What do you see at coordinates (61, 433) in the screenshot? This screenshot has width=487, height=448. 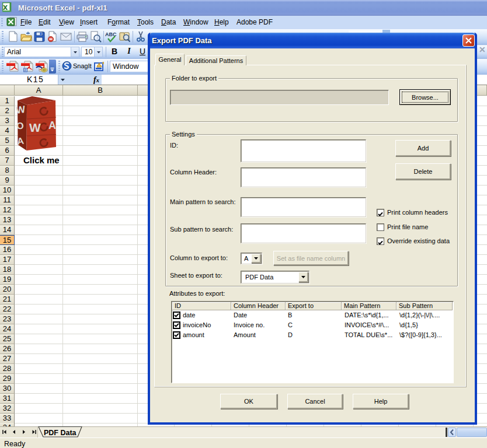 I see `svg-text: PDF Data` at bounding box center [61, 433].